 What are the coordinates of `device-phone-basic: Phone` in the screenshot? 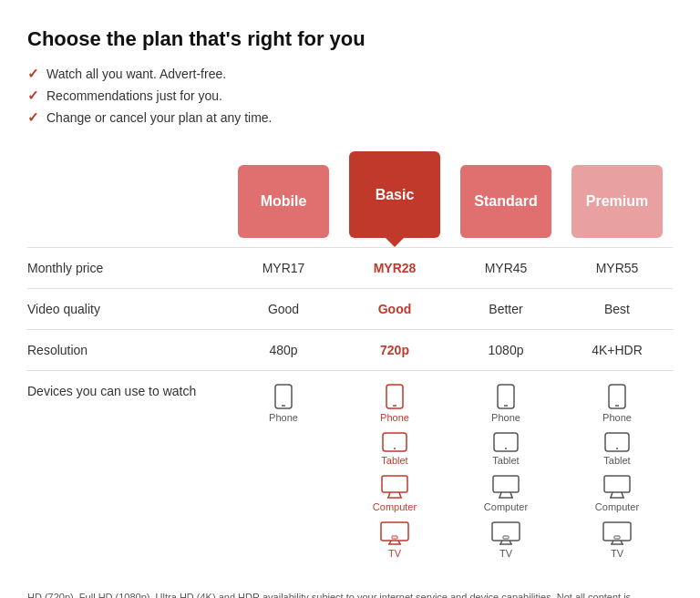 It's located at (395, 403).